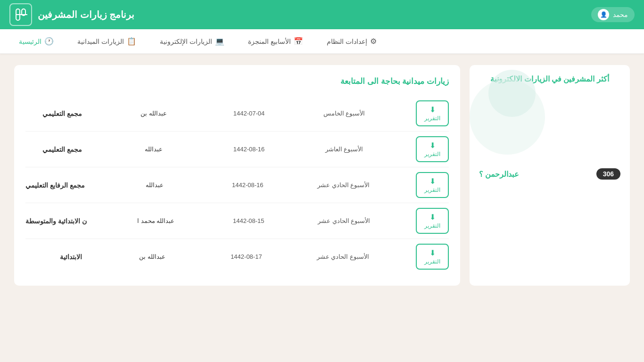  What do you see at coordinates (499, 174) in the screenshot?
I see `supervisor-name: عبدالرحمن ؟` at bounding box center [499, 174].